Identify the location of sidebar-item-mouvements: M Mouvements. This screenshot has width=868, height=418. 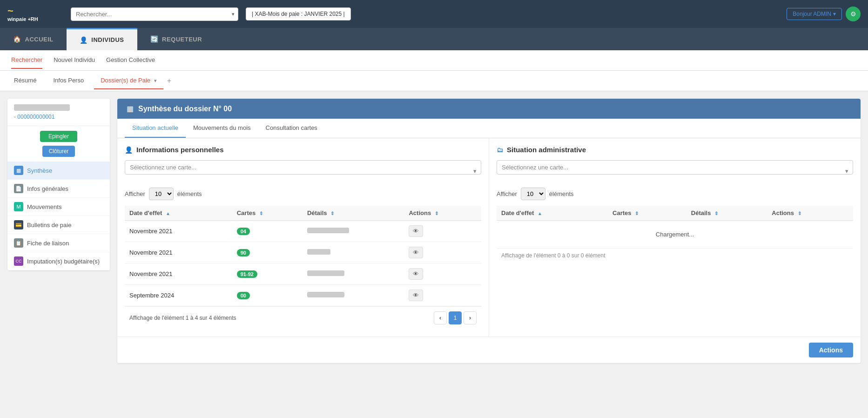
(59, 207).